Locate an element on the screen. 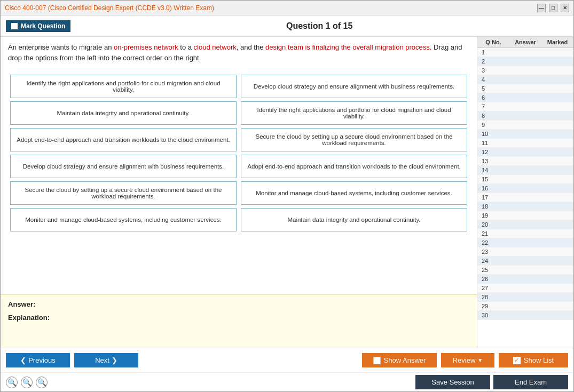  table-row: 16 is located at coordinates (525, 189).